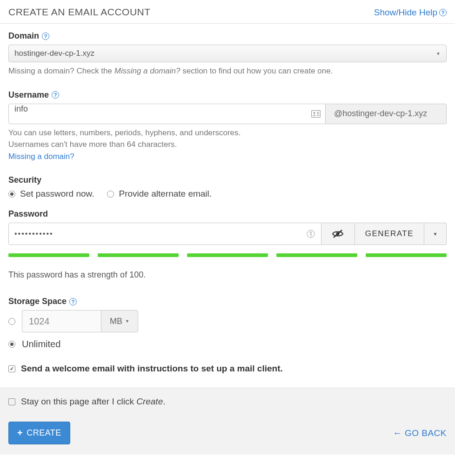 The width and height of the screenshot is (455, 476). What do you see at coordinates (147, 71) in the screenshot?
I see `hint-em: Missing a domain?` at bounding box center [147, 71].